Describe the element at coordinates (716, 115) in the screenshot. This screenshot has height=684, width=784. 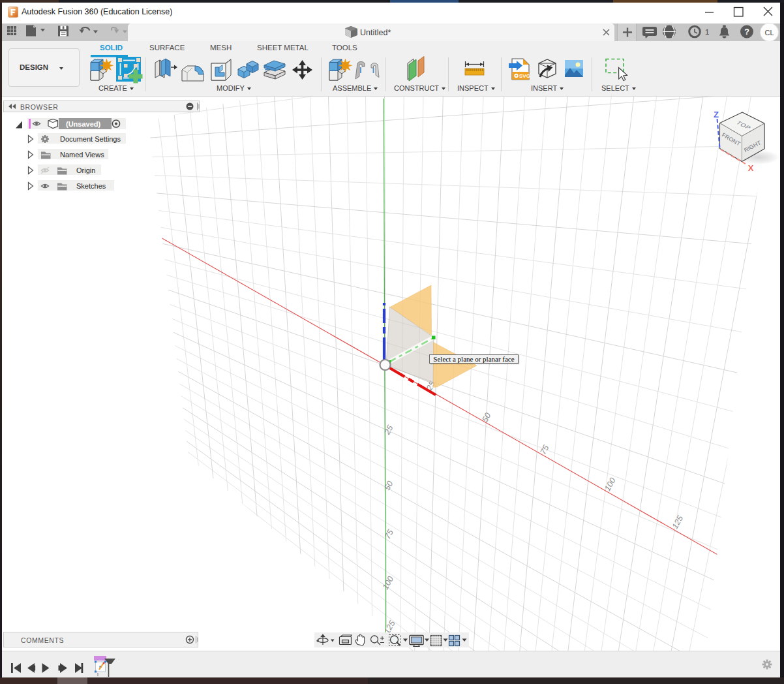
I see `svg-text: Z` at that location.